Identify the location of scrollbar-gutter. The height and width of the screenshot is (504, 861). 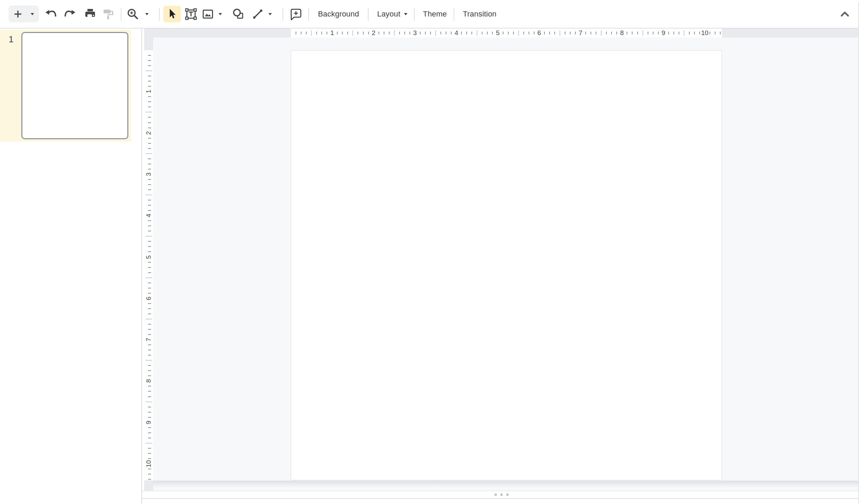
(860, 253).